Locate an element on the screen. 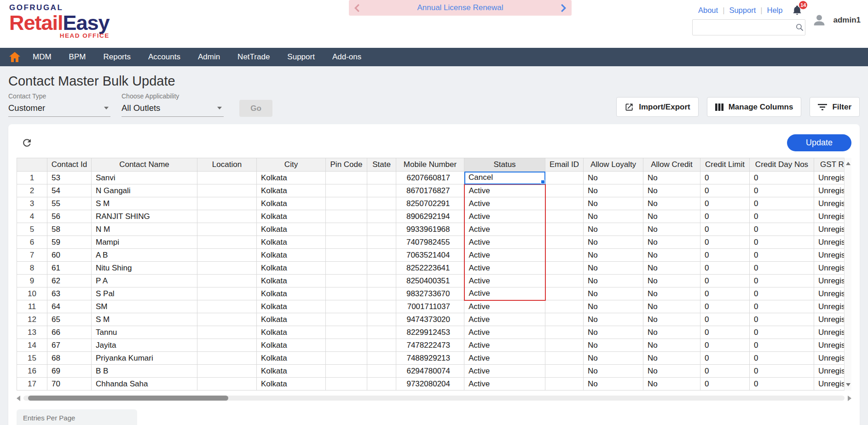 The image size is (868, 425). cell-cname: RANJIT SHING is located at coordinates (145, 217).